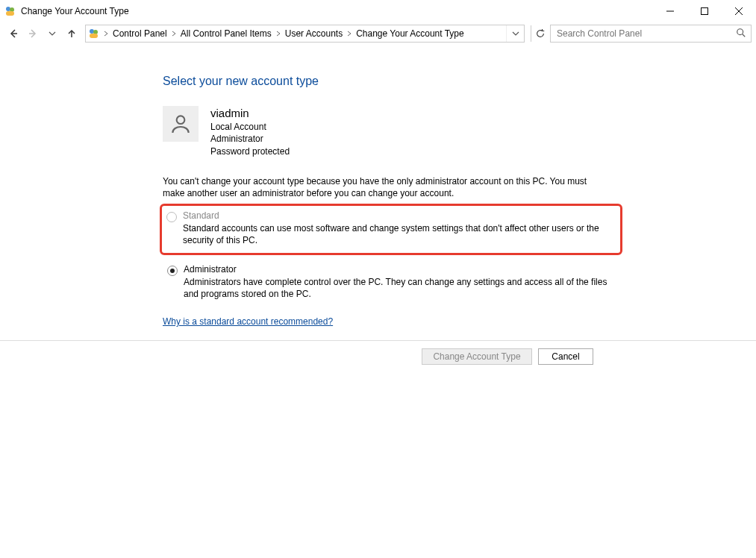 The height and width of the screenshot is (558, 756). Describe the element at coordinates (250, 127) in the screenshot. I see `user-account-type: Local Account` at that location.